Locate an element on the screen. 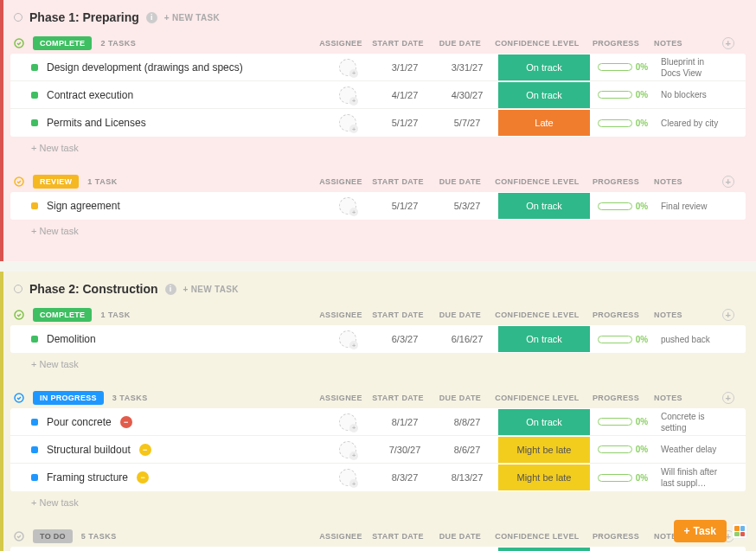 This screenshot has width=756, height=551. due-date: 6/16/27 is located at coordinates (467, 339).